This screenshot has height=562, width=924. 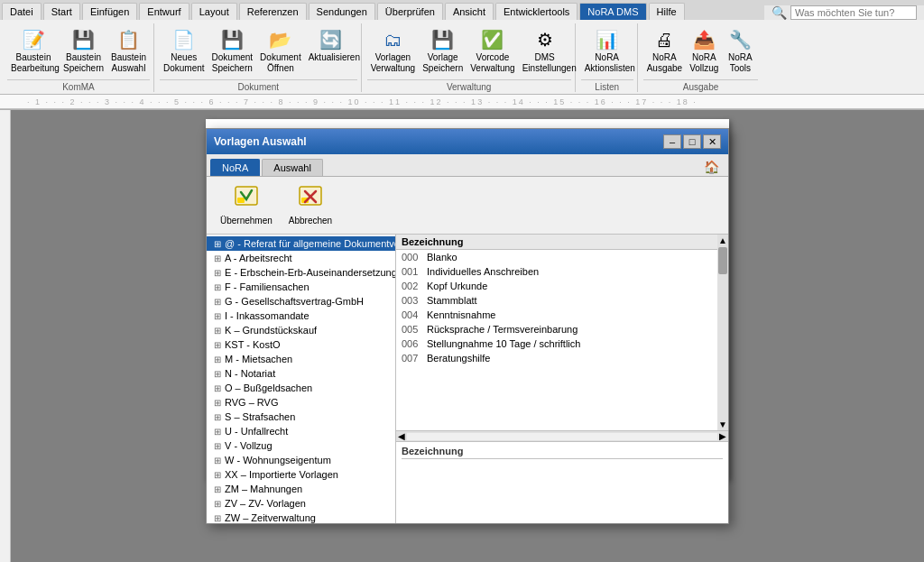 What do you see at coordinates (723, 332) in the screenshot?
I see `list-scrollbar: ▲ ▼` at bounding box center [723, 332].